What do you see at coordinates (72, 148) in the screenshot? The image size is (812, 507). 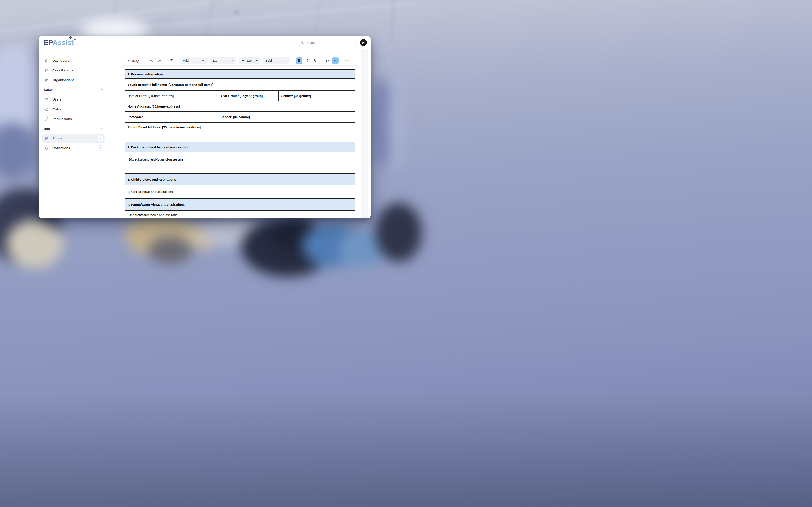 I see `sidebar-item-collections: Collections 8` at bounding box center [72, 148].